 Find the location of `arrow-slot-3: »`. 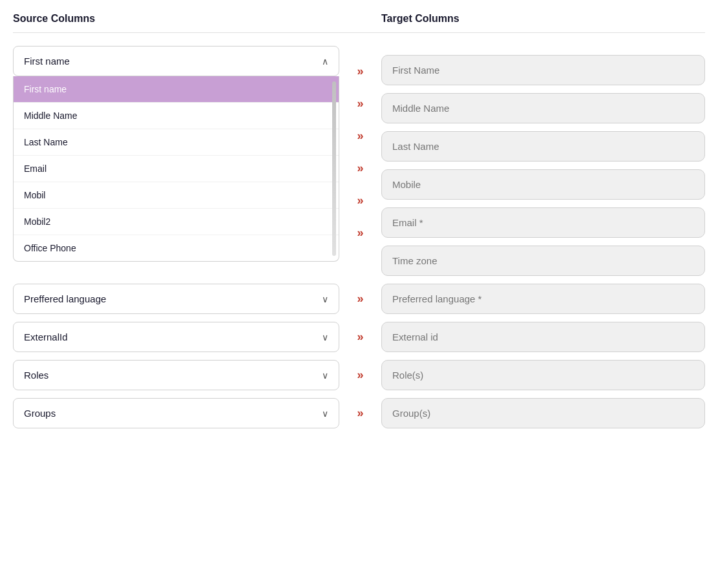

arrow-slot-3: » is located at coordinates (361, 136).